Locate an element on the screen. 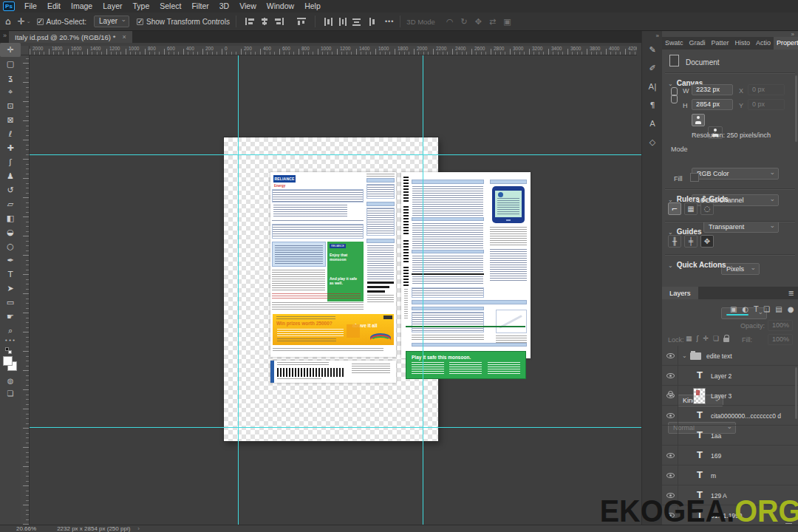  filter-pixel-layers-icon: ▣ is located at coordinates (733, 309).